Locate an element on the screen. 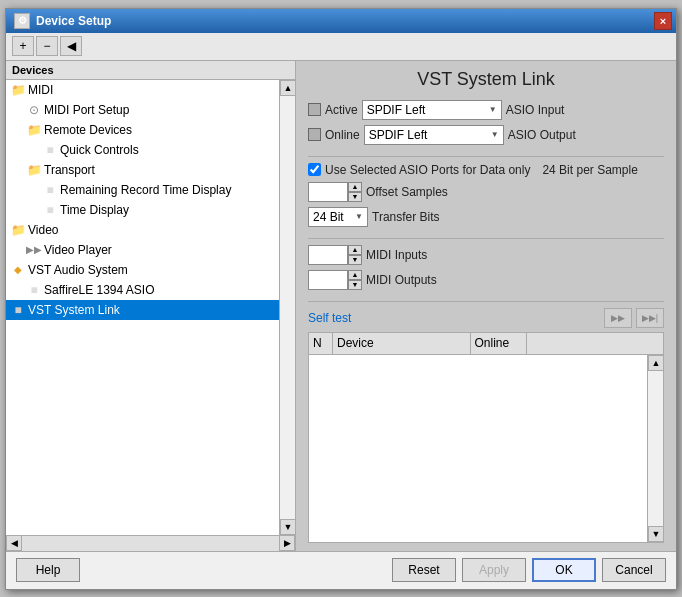  tree-item-midi-port-setup: ⊙ MIDI Port Setup is located at coordinates (142, 110).